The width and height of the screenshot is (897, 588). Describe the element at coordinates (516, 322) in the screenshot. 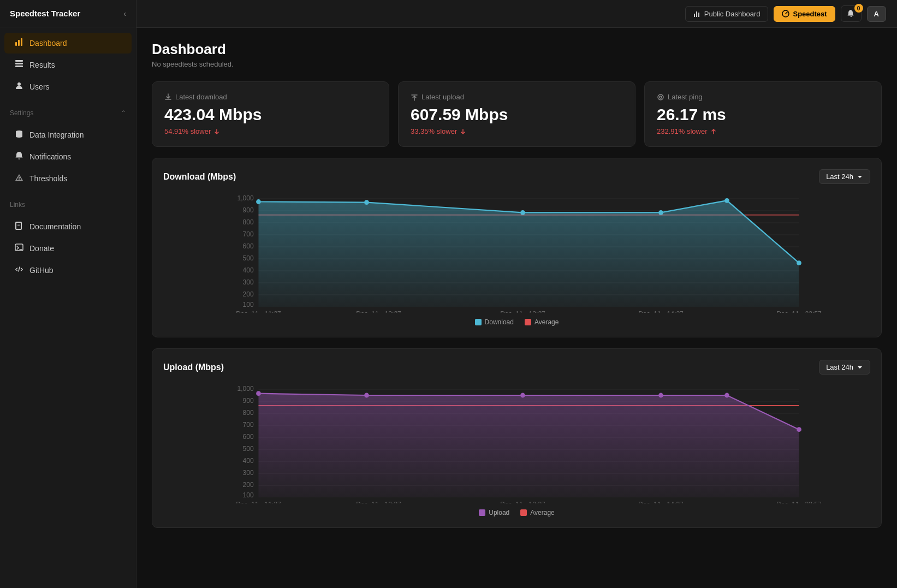

I see `download-chart-legend: Download Average` at that location.